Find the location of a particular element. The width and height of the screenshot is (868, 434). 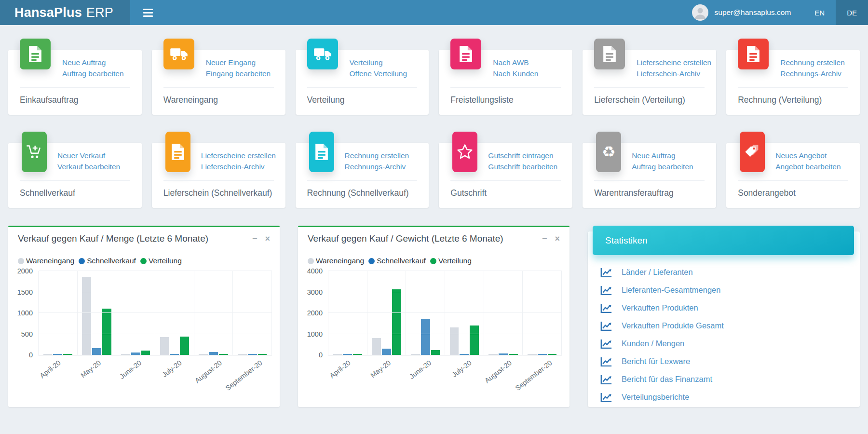

card-link: Gutschrift bearbeiten is located at coordinates (528, 167).